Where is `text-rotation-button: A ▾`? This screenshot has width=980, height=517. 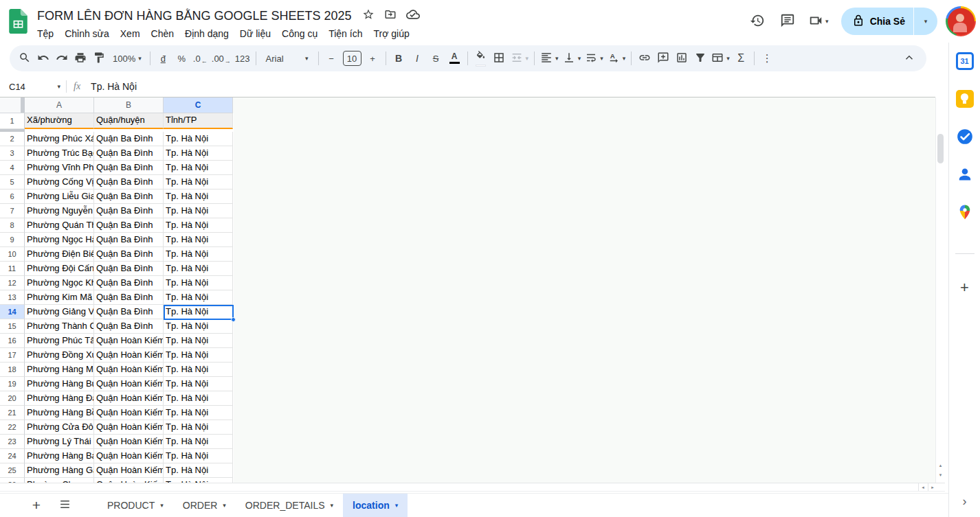
text-rotation-button: A ▾ is located at coordinates (617, 58).